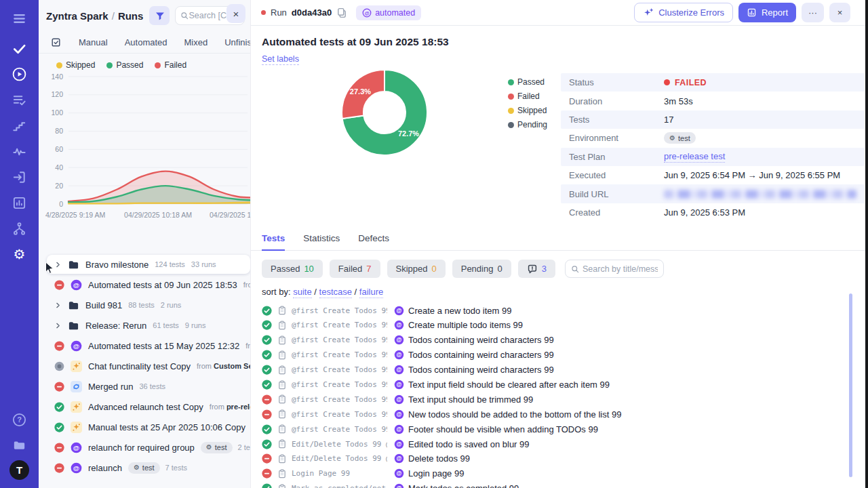 The width and height of the screenshot is (868, 488). What do you see at coordinates (614, 268) in the screenshot?
I see `tests-search` at bounding box center [614, 268].